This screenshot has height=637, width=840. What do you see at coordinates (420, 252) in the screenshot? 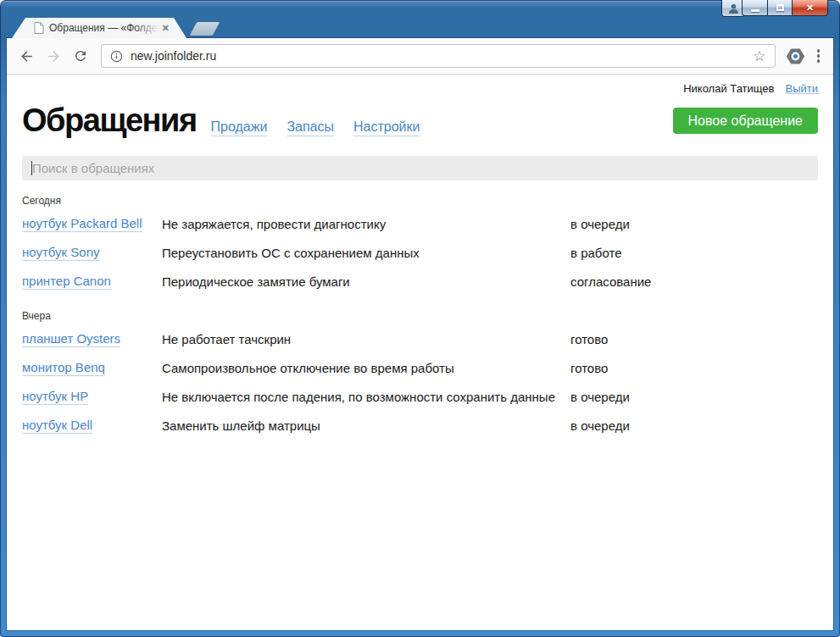
I see `request-row: ноутбук Sony Переустановить ОС с сохране…` at bounding box center [420, 252].